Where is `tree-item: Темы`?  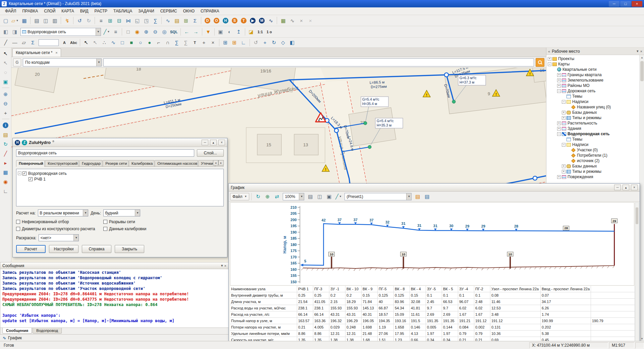 tree-item: Темы is located at coordinates (593, 96).